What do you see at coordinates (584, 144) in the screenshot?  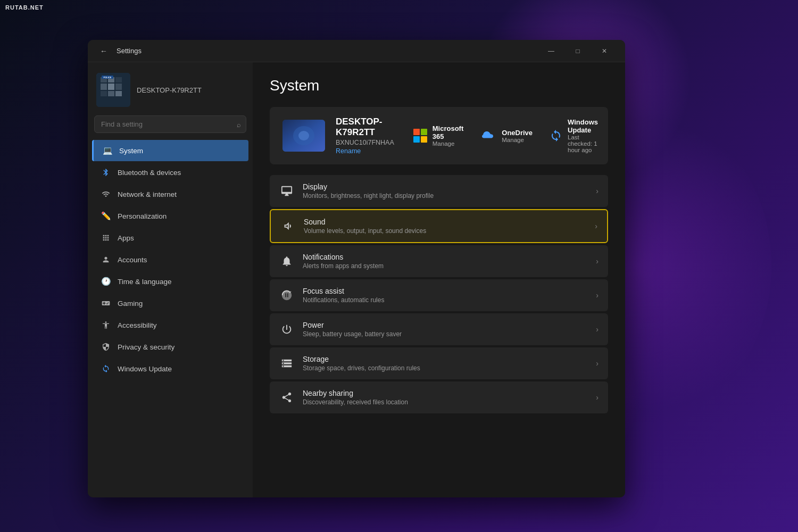 I see `service-action: Last checked: 1 hour ago` at bounding box center [584, 144].